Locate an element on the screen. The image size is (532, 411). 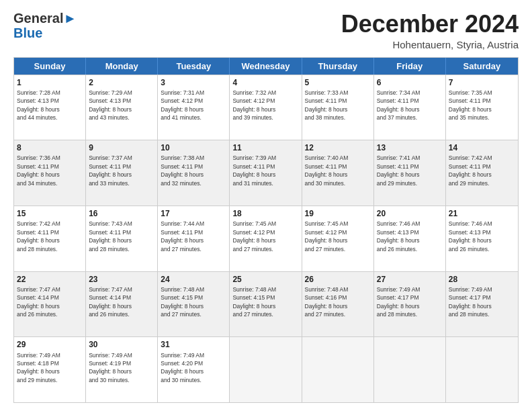
calendar-day-cell: 16Sunrise: 7:43 AM Sunset: 4:11 PM Dayli… is located at coordinates (122, 239).